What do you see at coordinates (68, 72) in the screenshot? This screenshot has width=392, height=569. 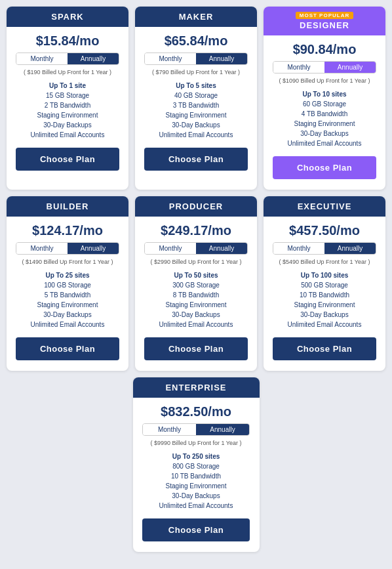 I see `billed-note-spark: ( $190 Billed Up Front for 1 Year )` at bounding box center [68, 72].